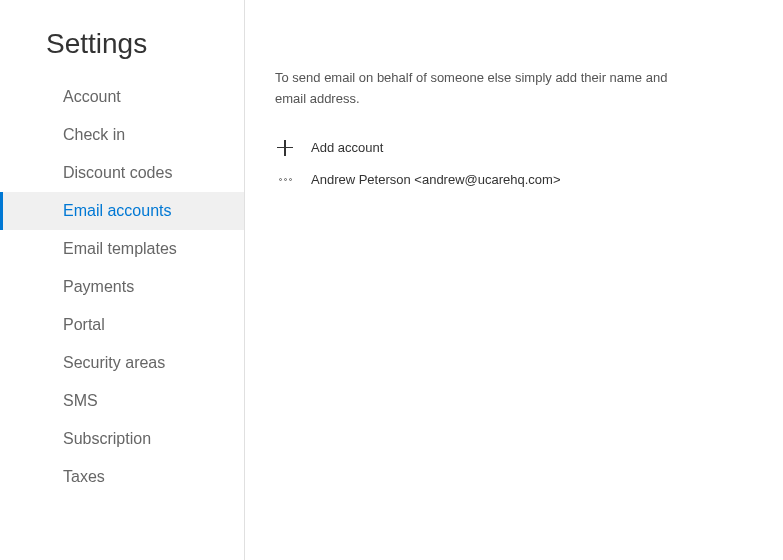 The width and height of the screenshot is (783, 560). I want to click on sidebar-item-email-accounts: Email accounts, so click(122, 211).